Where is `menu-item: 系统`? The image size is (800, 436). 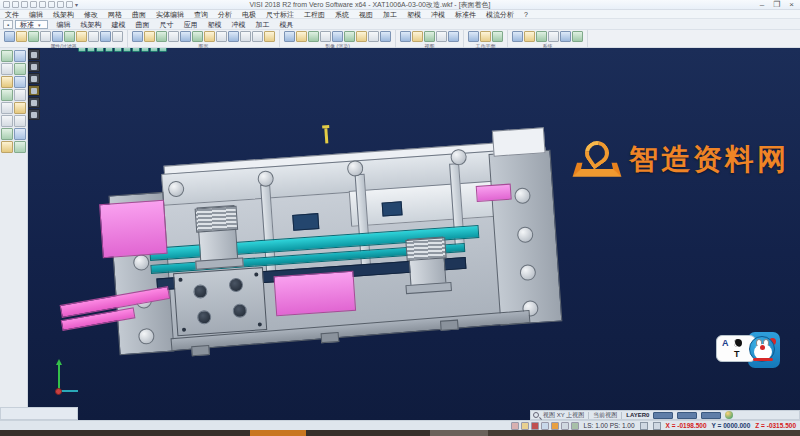
menu-item: 系统 is located at coordinates (342, 14).